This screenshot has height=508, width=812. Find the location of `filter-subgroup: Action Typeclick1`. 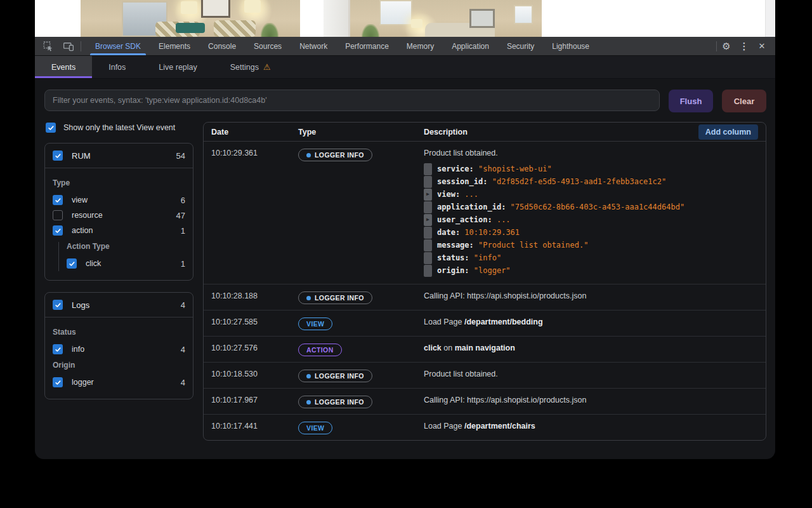

filter-subgroup: Action Typeclick1 is located at coordinates (122, 257).